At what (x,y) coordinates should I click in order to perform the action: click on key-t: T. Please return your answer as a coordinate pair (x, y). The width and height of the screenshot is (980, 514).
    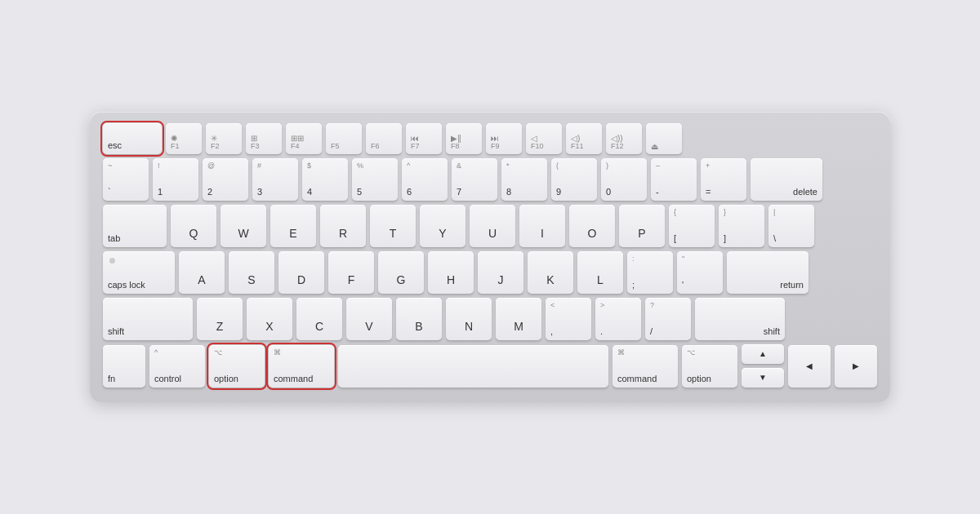
    Looking at the image, I should click on (393, 226).